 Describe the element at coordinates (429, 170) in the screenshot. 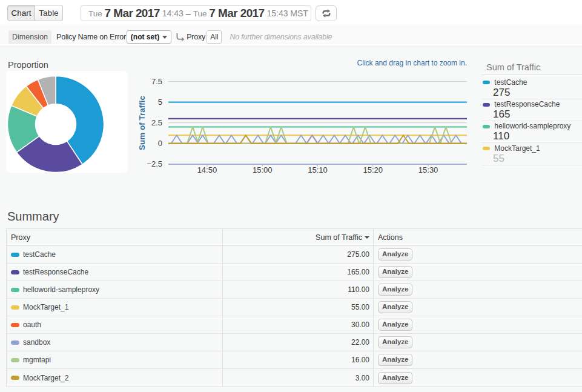

I see `svg-text: 15:30` at that location.